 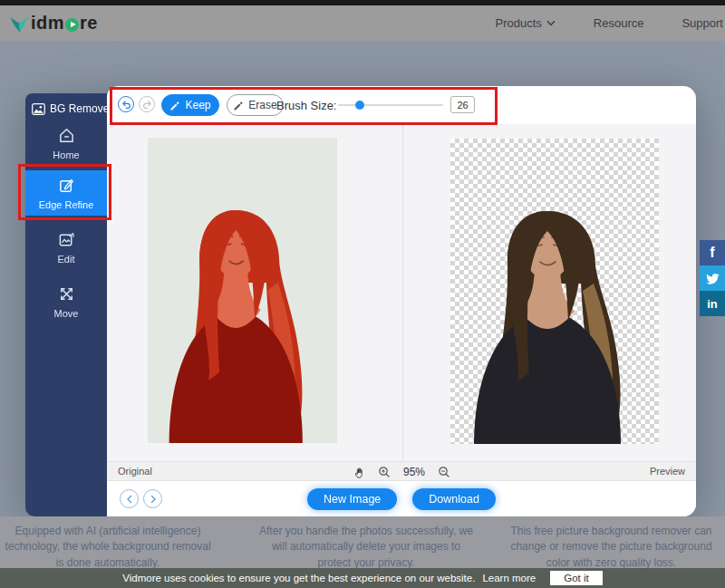 What do you see at coordinates (414, 472) in the screenshot?
I see `zoom-level: 95%` at bounding box center [414, 472].